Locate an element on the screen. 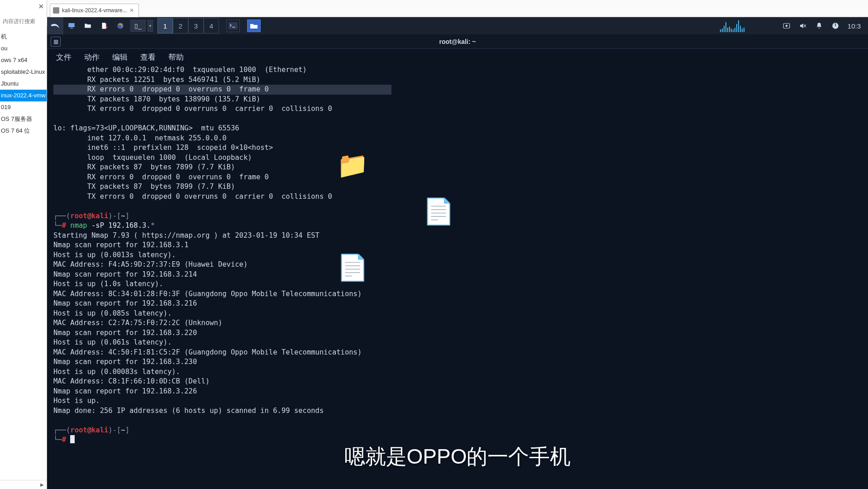 This screenshot has width=868, height=489. workspace-button-2: 2 is located at coordinates (181, 26).